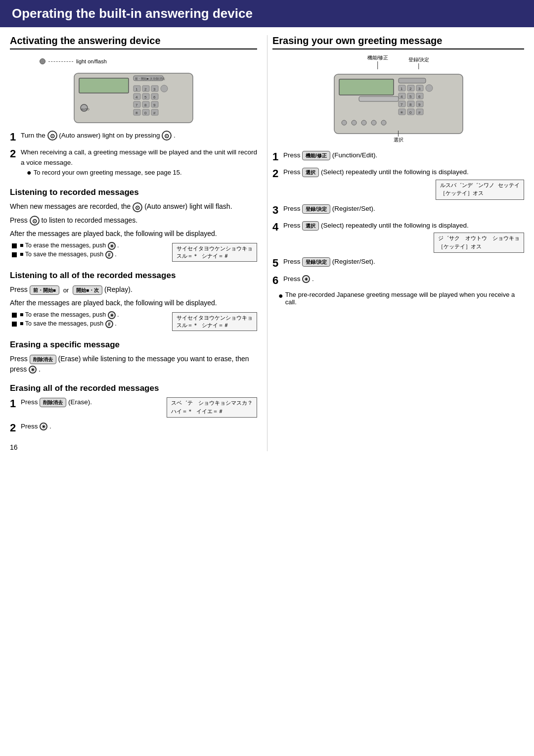 The width and height of the screenshot is (534, 756). What do you see at coordinates (306, 279) in the screenshot?
I see `star-btn-5: ✳` at bounding box center [306, 279].